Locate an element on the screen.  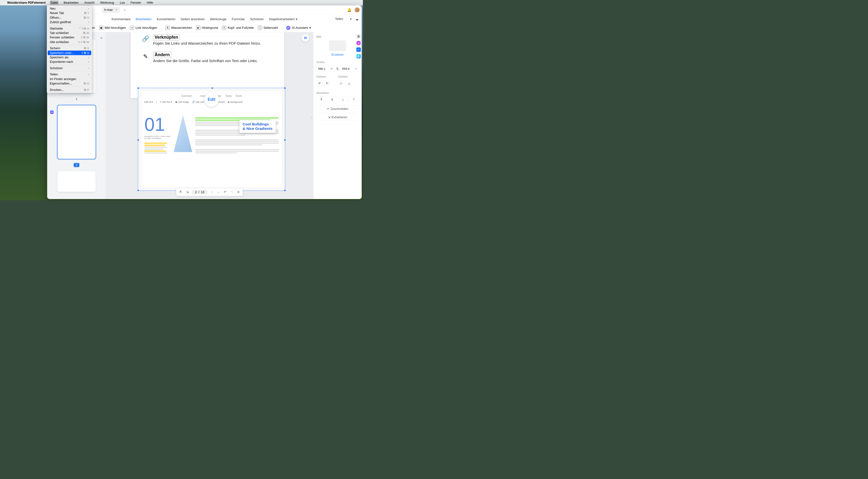
ai-side-icon: AI is located at coordinates (52, 112).